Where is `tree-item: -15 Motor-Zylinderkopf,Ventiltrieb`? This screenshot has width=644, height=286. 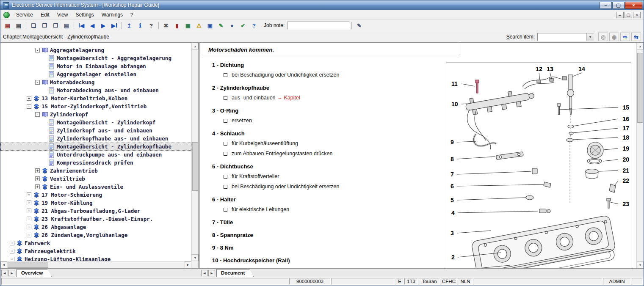 tree-item: -15 Motor-Zylinderkopf,Ventiltrieb is located at coordinates (96, 107).